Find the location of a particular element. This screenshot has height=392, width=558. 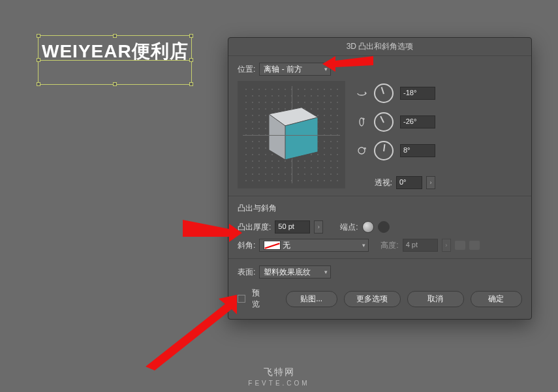

perspective-label: 透视: is located at coordinates (384, 183).